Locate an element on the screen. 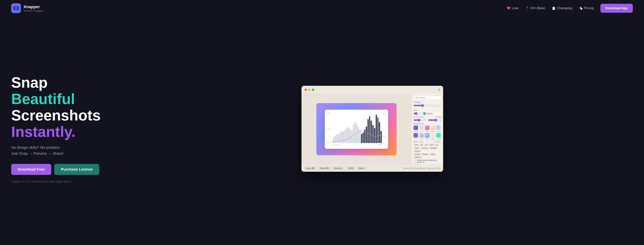  screenshot-preview: $100 $50 $0 200 0 is located at coordinates (356, 129).